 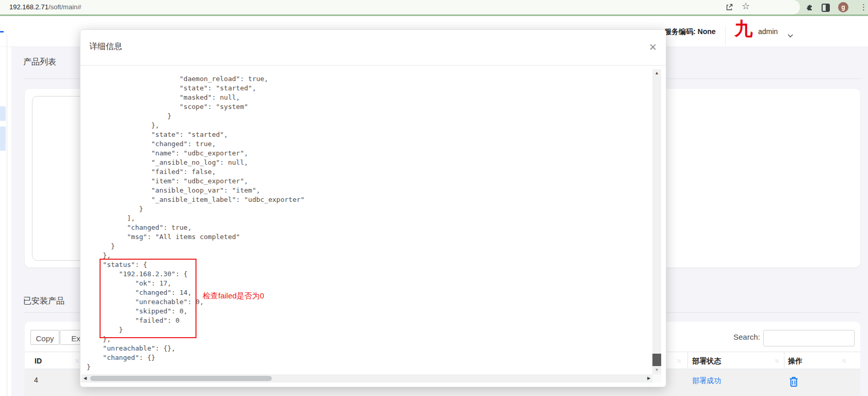 What do you see at coordinates (809, 338) in the screenshot?
I see `search-input` at bounding box center [809, 338].